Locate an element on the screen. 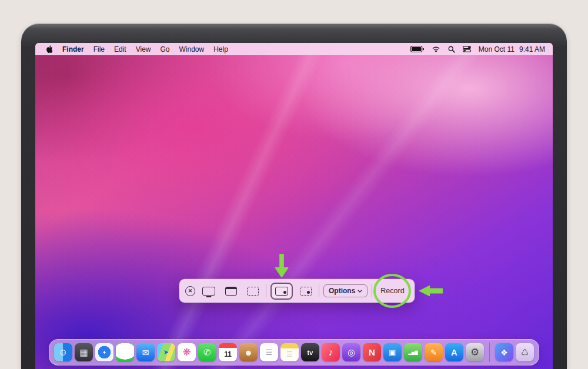  dock-icon-reminders: ☰ is located at coordinates (269, 353).